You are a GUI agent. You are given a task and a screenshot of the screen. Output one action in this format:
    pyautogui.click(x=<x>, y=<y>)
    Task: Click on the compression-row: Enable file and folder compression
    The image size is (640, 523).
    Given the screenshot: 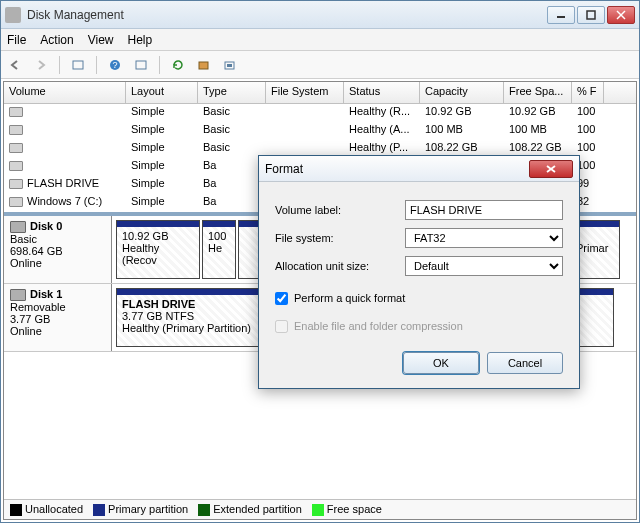 What is the action you would take?
    pyautogui.click(x=419, y=326)
    